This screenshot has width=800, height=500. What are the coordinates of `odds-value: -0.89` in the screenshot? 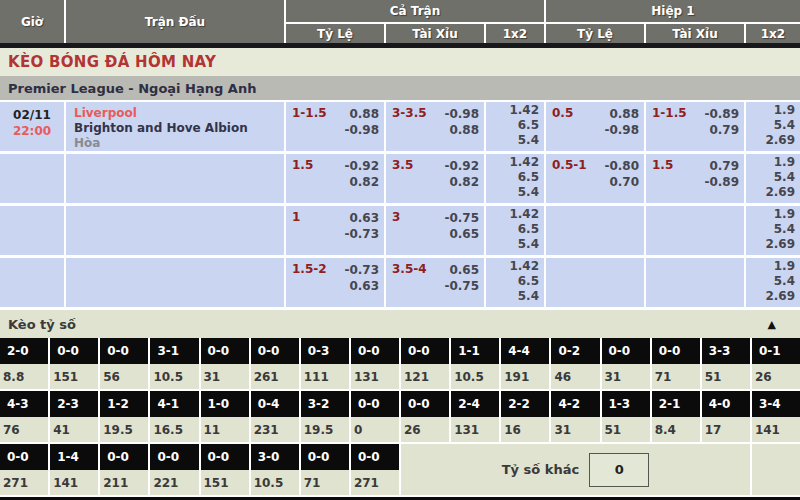 It's located at (692, 182).